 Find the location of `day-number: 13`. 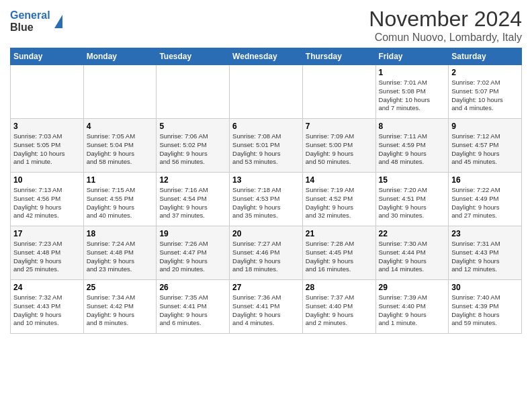

day-number: 13 is located at coordinates (266, 180).